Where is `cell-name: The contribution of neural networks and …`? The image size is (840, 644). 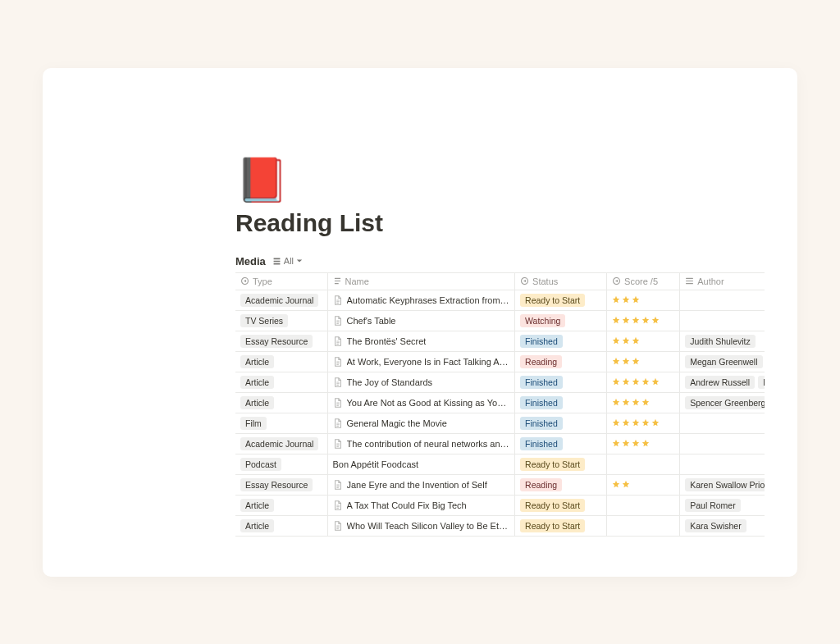
cell-name: The contribution of neural networks and … is located at coordinates (422, 445).